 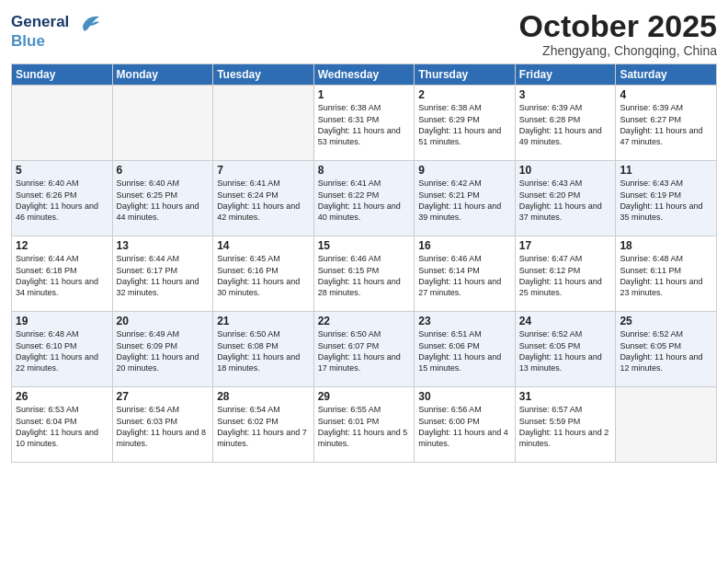 I want to click on col-saturday: Saturday, so click(x=666, y=75).